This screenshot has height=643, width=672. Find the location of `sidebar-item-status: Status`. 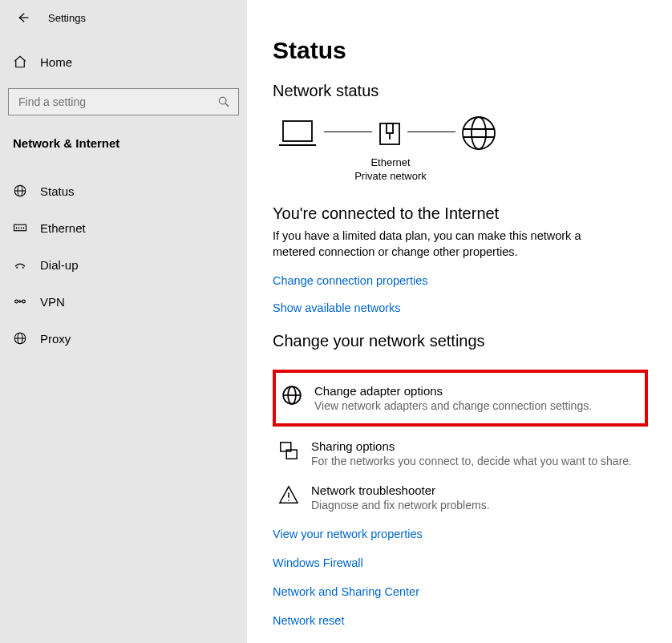

sidebar-item-status: Status is located at coordinates (123, 191).